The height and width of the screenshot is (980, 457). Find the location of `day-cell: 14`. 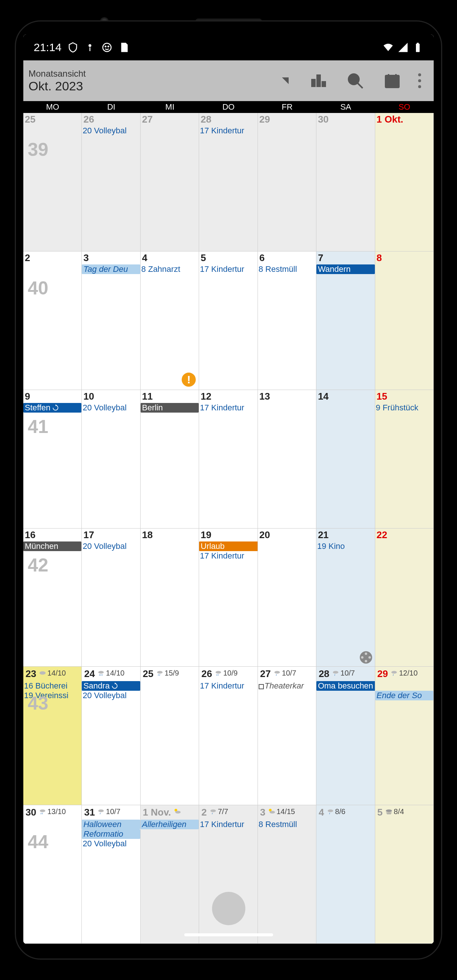

day-cell: 14 is located at coordinates (346, 459).